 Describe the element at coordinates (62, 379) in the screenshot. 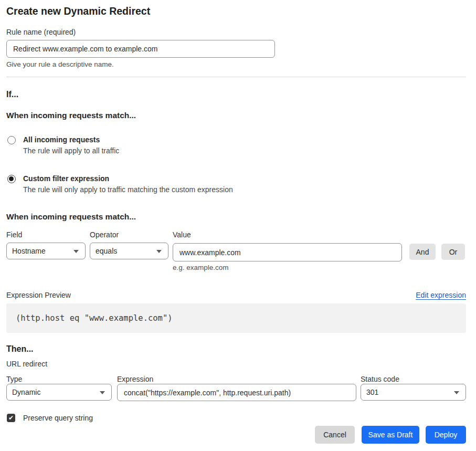

I see `type-label: Type` at that location.